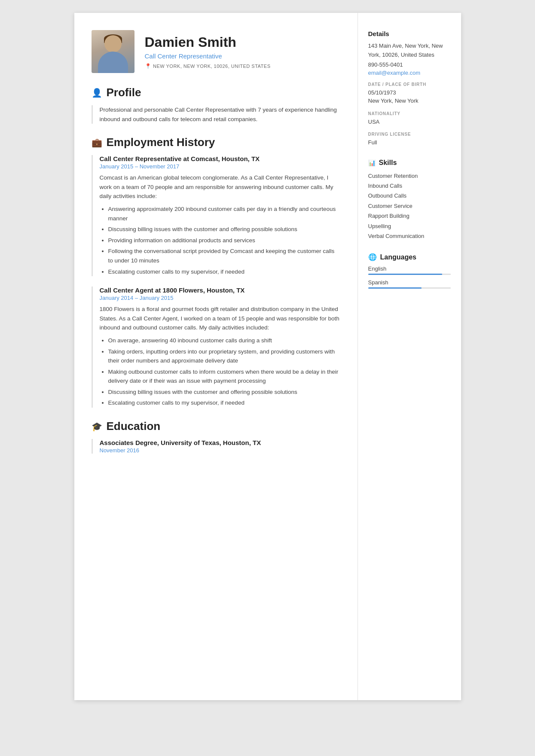 The height and width of the screenshot is (756, 535). What do you see at coordinates (410, 113) in the screenshot?
I see `nationality-label: NATIONALITY` at bounding box center [410, 113].